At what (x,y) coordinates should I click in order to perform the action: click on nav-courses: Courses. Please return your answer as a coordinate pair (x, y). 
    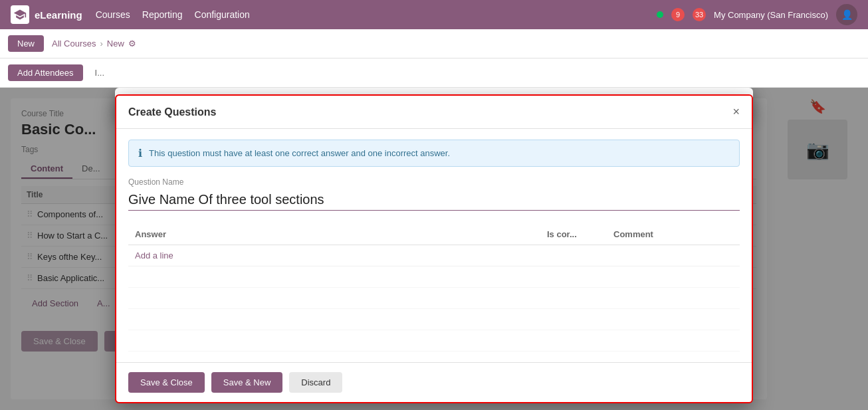
    Looking at the image, I should click on (113, 15).